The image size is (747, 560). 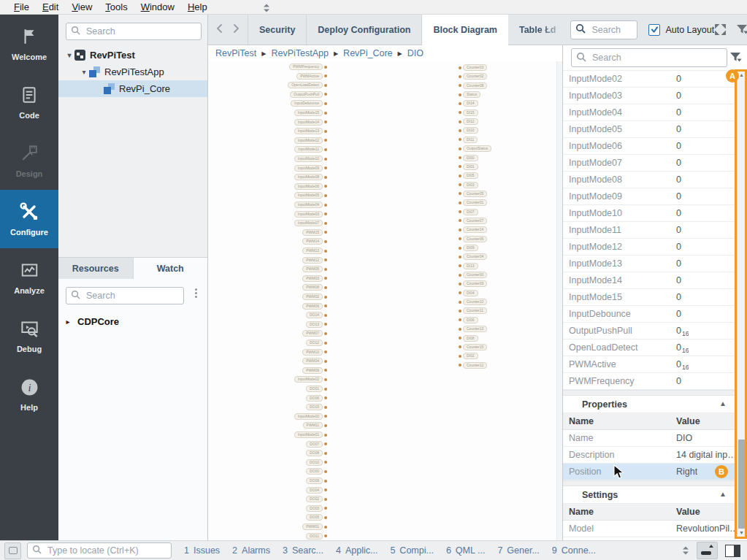 I want to click on chevron-right-icon: ▸, so click(x=68, y=321).